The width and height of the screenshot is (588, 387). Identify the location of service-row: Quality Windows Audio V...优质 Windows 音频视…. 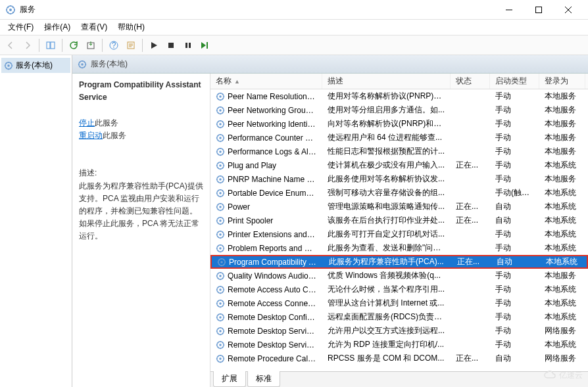
(399, 276).